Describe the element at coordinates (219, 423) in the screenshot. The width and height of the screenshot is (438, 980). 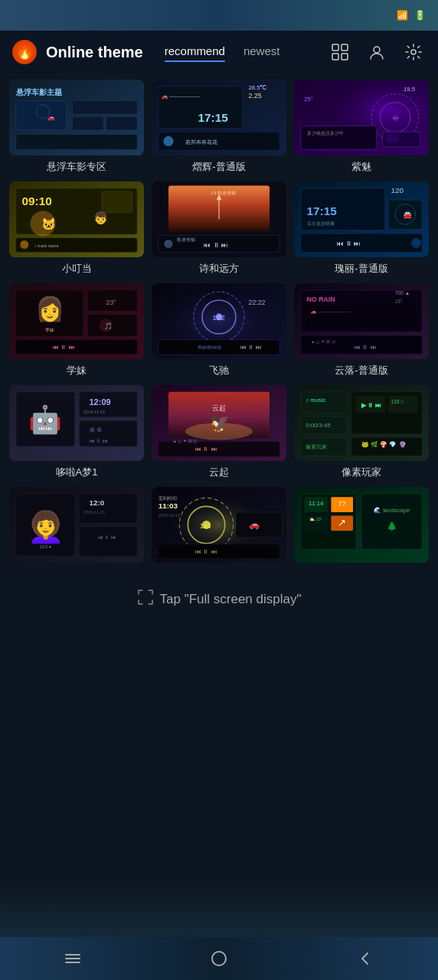
I see `theme-thumb-11: 云起 🦅 ⏮ ⏸ ⏭ ▲ △ ✦ ⊞ ◎` at that location.